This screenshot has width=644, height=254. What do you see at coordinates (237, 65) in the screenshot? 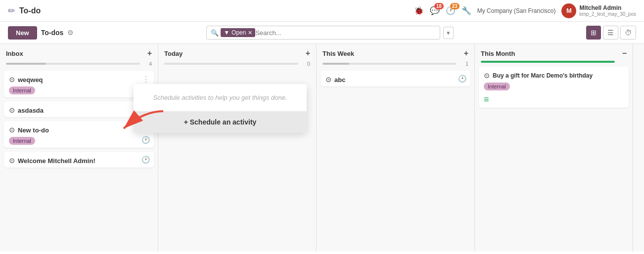
I see `column-today-progress: 0` at bounding box center [237, 65].